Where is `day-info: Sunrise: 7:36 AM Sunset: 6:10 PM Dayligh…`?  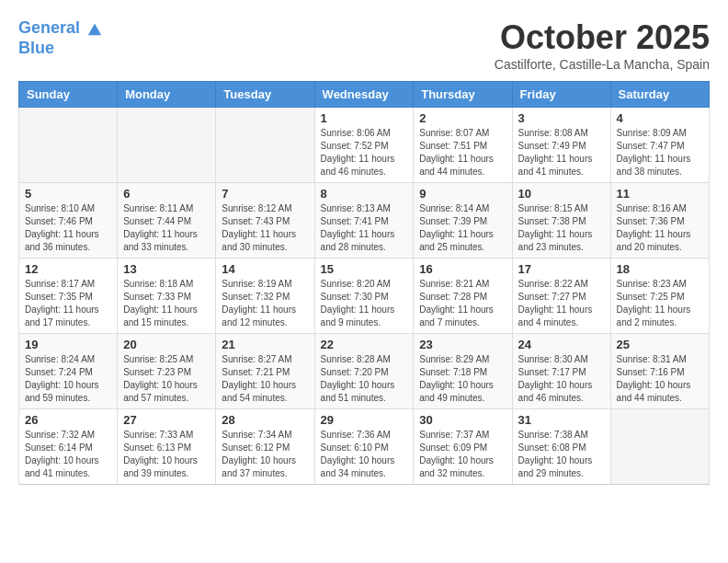
day-info: Sunrise: 7:36 AM Sunset: 6:10 PM Dayligh… is located at coordinates (364, 454).